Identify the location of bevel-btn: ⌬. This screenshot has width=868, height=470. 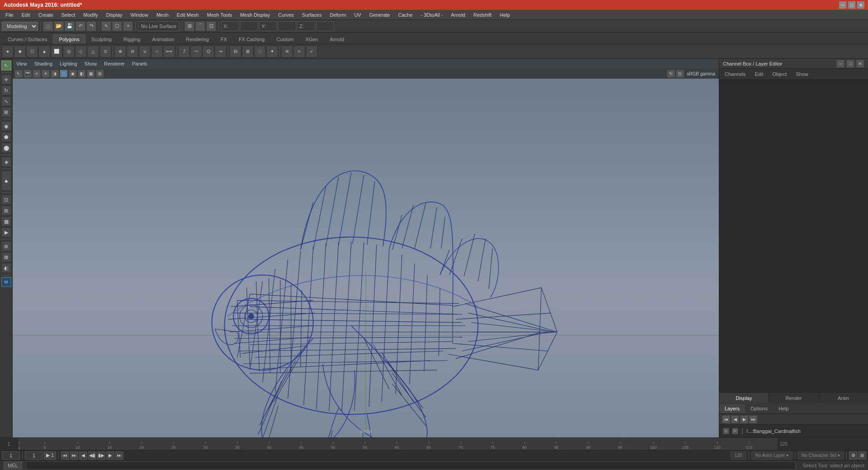
(208, 52).